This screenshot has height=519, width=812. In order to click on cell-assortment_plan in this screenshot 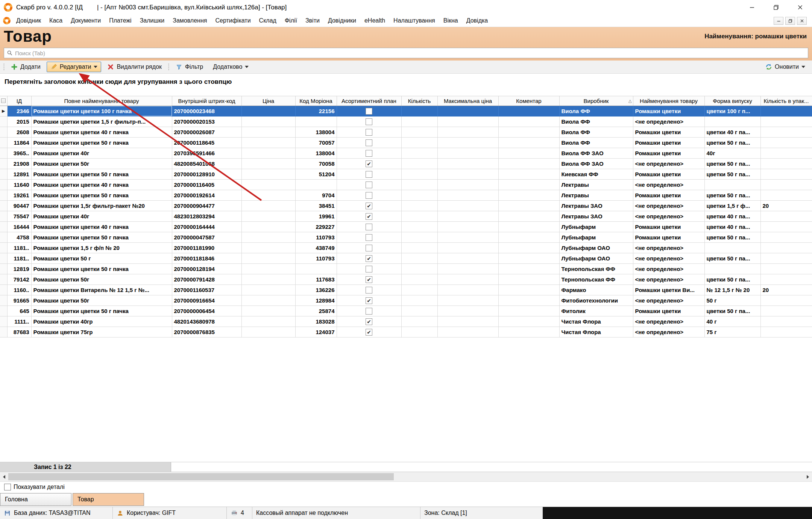, I will do `click(369, 111)`.